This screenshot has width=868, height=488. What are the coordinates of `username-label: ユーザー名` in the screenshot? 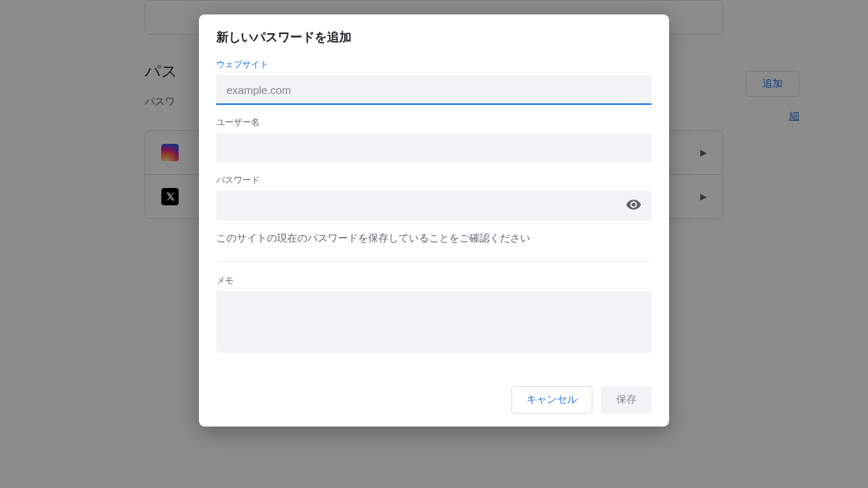 It's located at (434, 123).